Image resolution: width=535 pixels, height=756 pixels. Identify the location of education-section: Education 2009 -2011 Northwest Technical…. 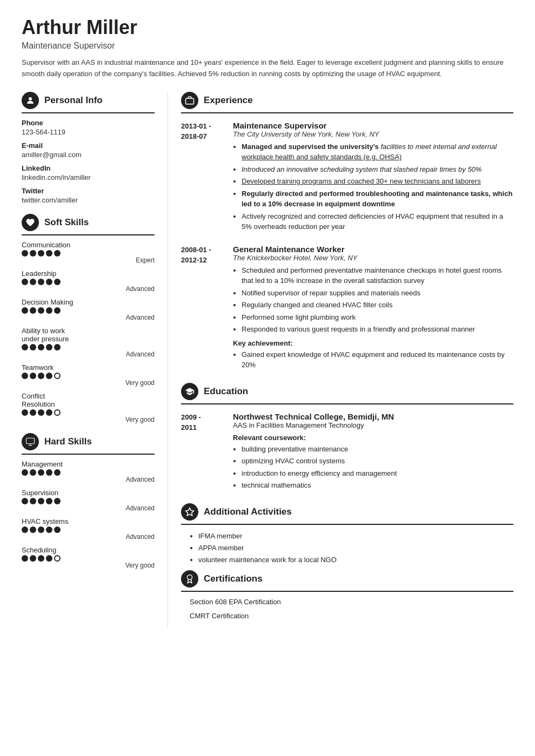
(347, 437).